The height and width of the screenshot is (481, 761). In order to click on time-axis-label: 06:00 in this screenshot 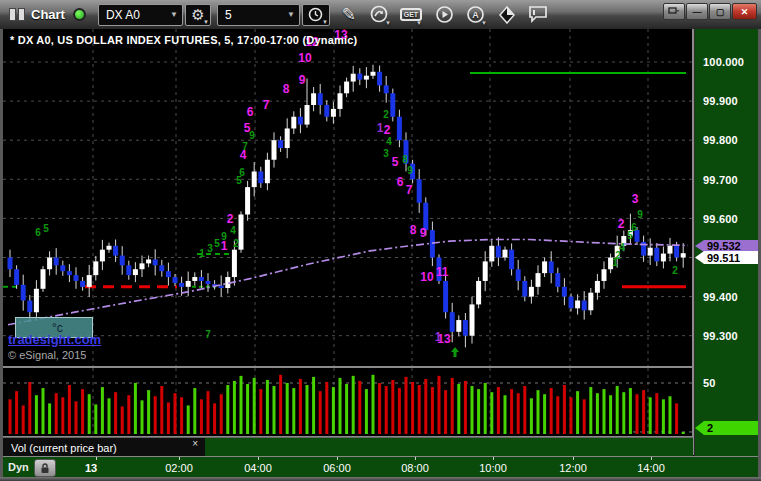, I will do `click(337, 468)`.